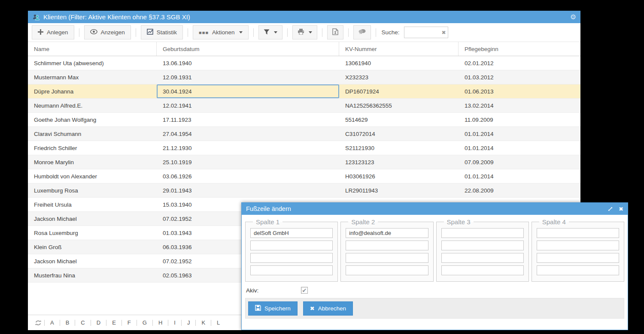  Describe the element at coordinates (399, 176) in the screenshot. I see `cell-kv: H03061926` at that location.